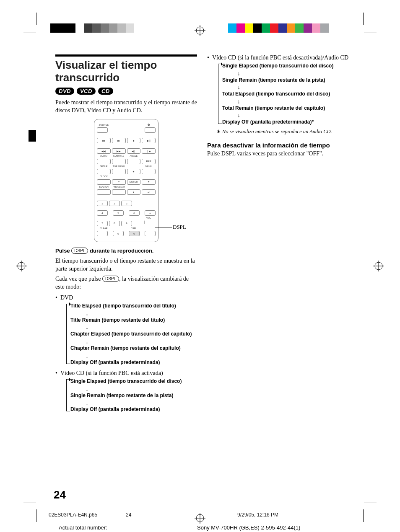 Image resolution: width=400 pixels, height=532 pixels. I want to click on list-label: Vídeo CD (si la función PBC está desacti…, so click(280, 58).